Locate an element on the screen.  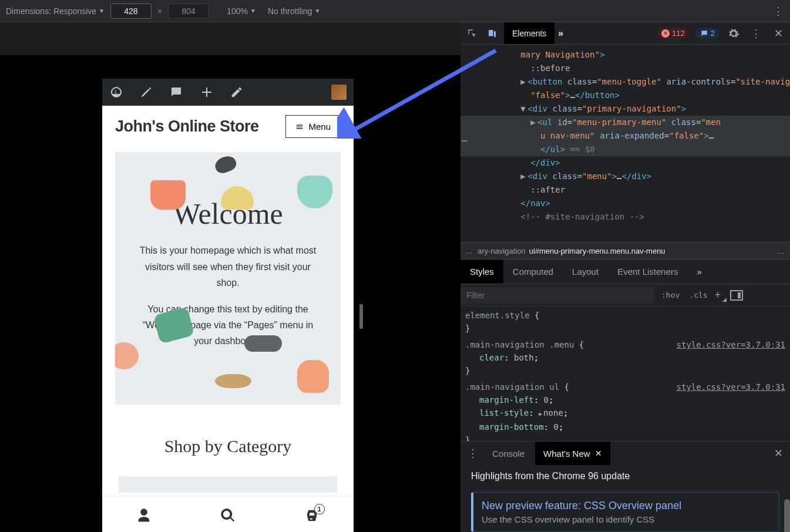
throttling-dropdown: No throttling ▼ is located at coordinates (294, 11).